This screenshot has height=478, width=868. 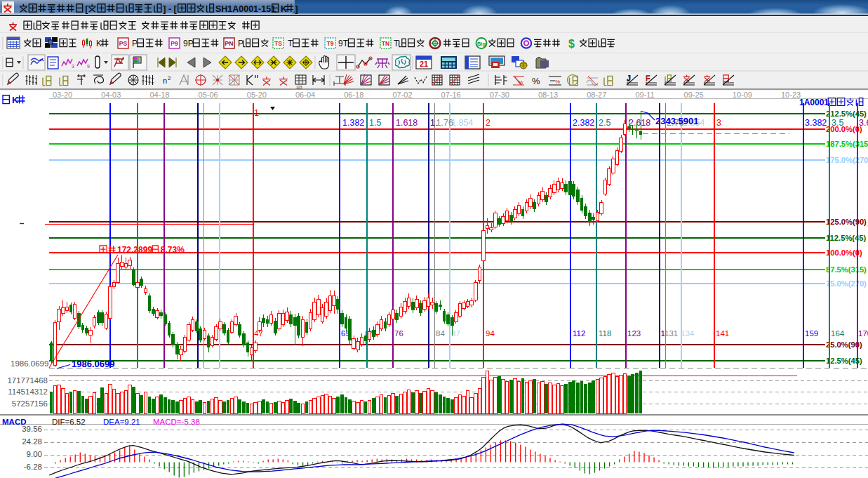 What do you see at coordinates (490, 333) in the screenshot?
I see `svg-text: 94` at bounding box center [490, 333].